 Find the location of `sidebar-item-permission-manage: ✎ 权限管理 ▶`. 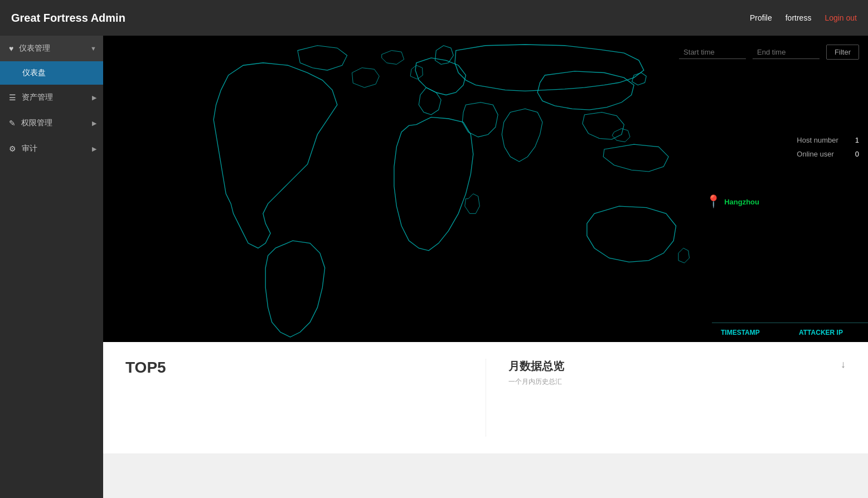

sidebar-item-permission-manage: ✎ 权限管理 ▶ is located at coordinates (51, 123).